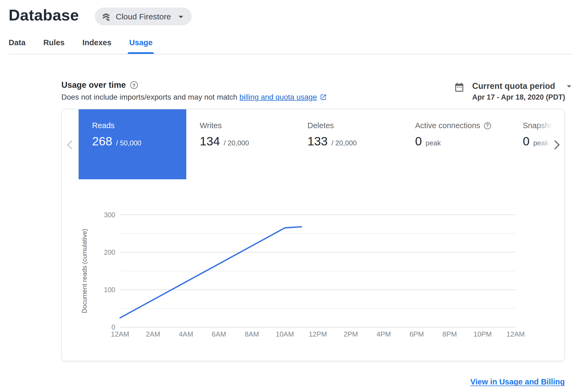 Image resolution: width=582 pixels, height=392 pixels. Describe the element at coordinates (186, 334) in the screenshot. I see `svg-text: 4AM` at that location.